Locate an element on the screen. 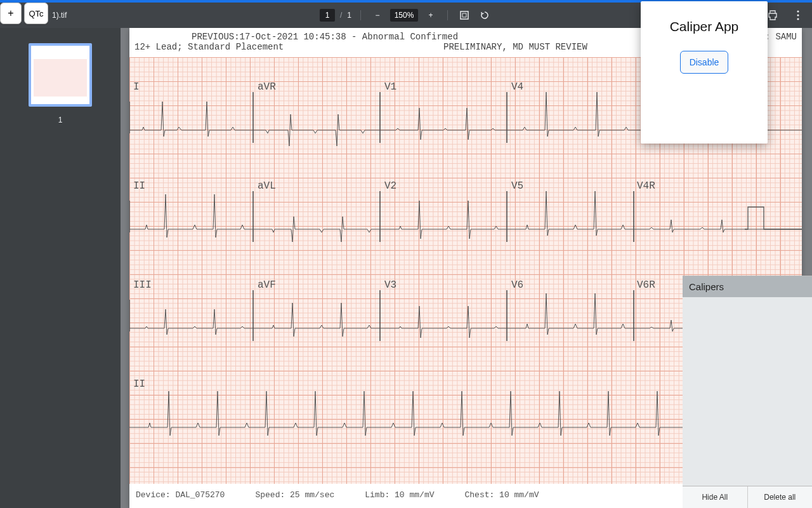 This screenshot has height=508, width=812. zoom-in-icon: + is located at coordinates (431, 15).